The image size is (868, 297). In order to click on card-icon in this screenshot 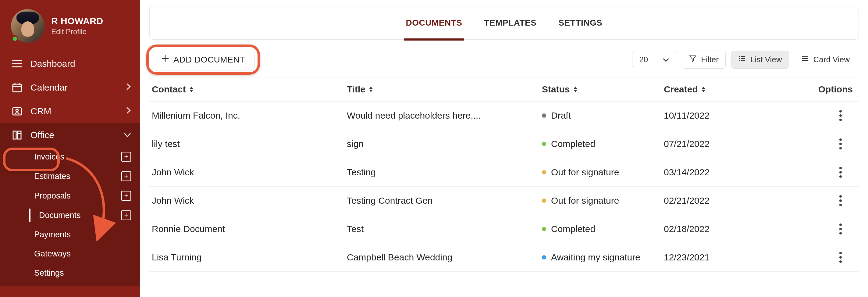, I will do `click(805, 60)`.